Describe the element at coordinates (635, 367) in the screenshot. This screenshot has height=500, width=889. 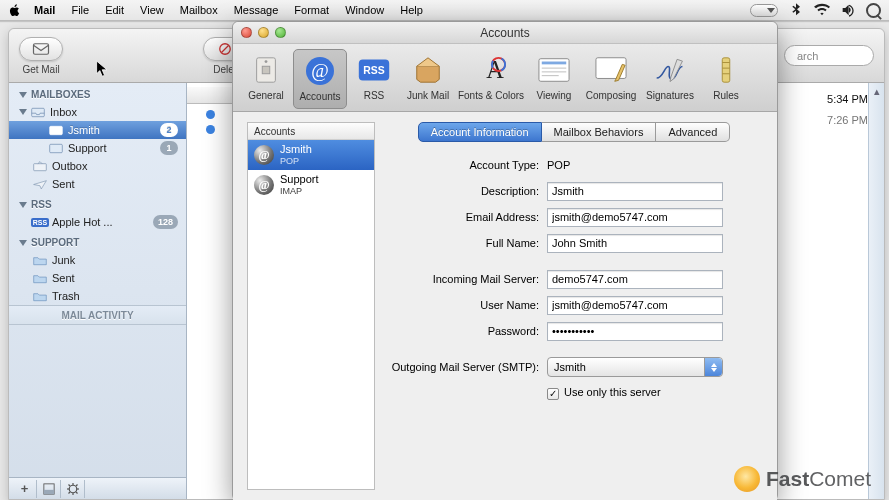
I see `smtp-select: Jsmith` at that location.